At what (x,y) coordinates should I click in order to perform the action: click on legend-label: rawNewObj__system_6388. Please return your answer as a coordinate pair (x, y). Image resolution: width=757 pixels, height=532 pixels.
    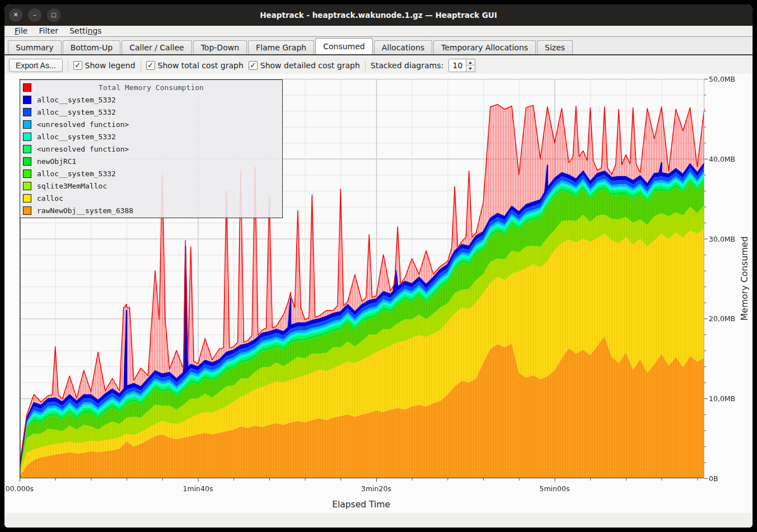
    Looking at the image, I should click on (85, 210).